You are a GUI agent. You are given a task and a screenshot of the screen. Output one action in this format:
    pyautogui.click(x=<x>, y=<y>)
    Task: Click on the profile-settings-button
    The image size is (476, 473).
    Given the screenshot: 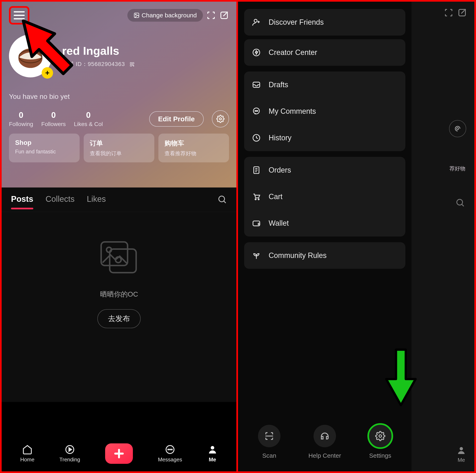 What is the action you would take?
    pyautogui.click(x=221, y=119)
    